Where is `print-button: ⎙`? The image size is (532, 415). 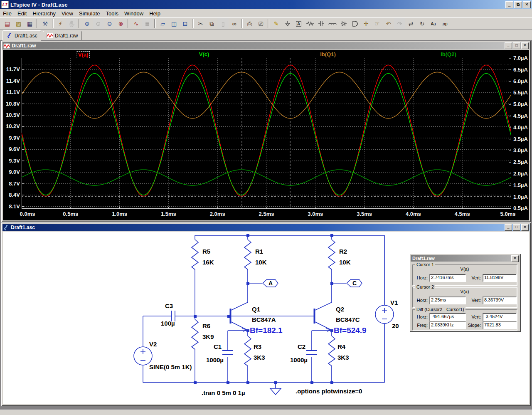
print-button: ⎙ is located at coordinates (249, 24).